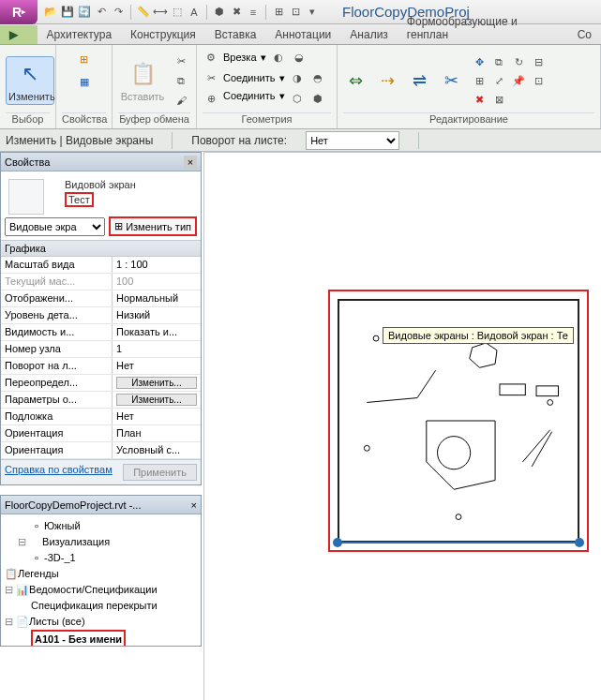  I want to click on property-value: 100, so click(156, 281).